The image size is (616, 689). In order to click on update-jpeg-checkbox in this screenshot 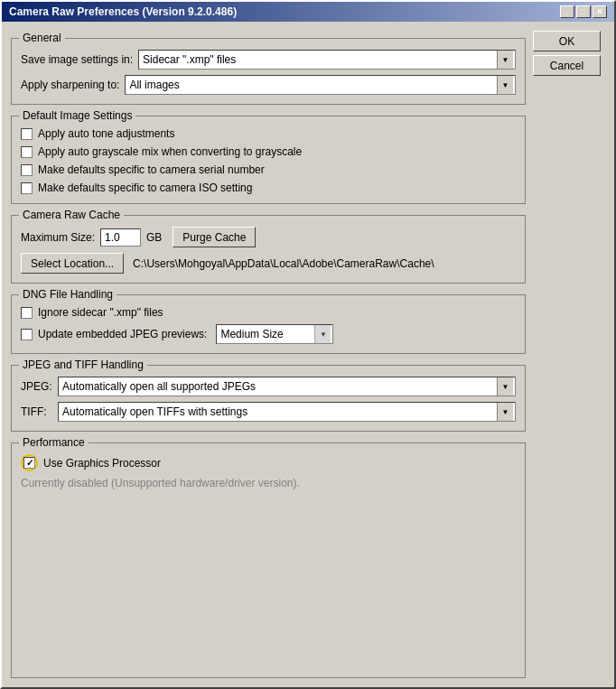, I will do `click(27, 334)`.